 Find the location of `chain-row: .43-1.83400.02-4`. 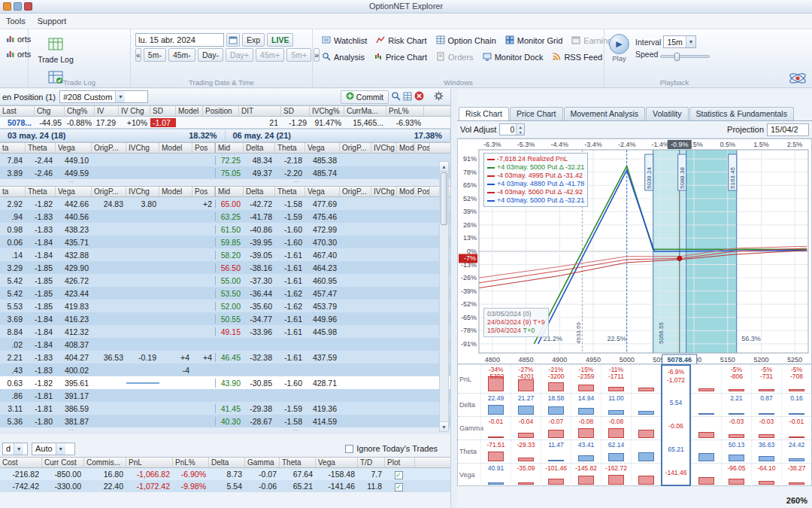

chain-row: .43-1.83400.02-4 is located at coordinates (226, 370).